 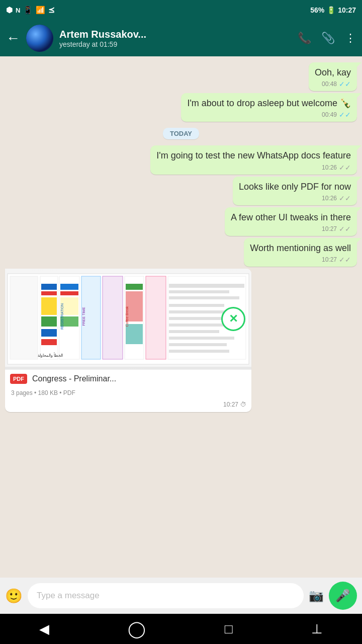 What do you see at coordinates (345, 168) in the screenshot?
I see `message-3-ticks: ✓✓` at bounding box center [345, 168].